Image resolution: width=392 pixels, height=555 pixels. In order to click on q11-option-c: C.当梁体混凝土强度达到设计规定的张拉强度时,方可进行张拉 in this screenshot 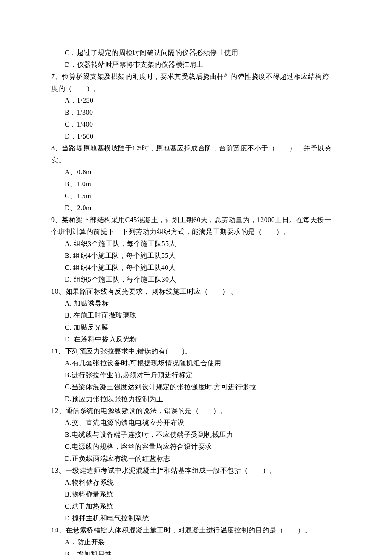, I will do `click(196, 387)`.